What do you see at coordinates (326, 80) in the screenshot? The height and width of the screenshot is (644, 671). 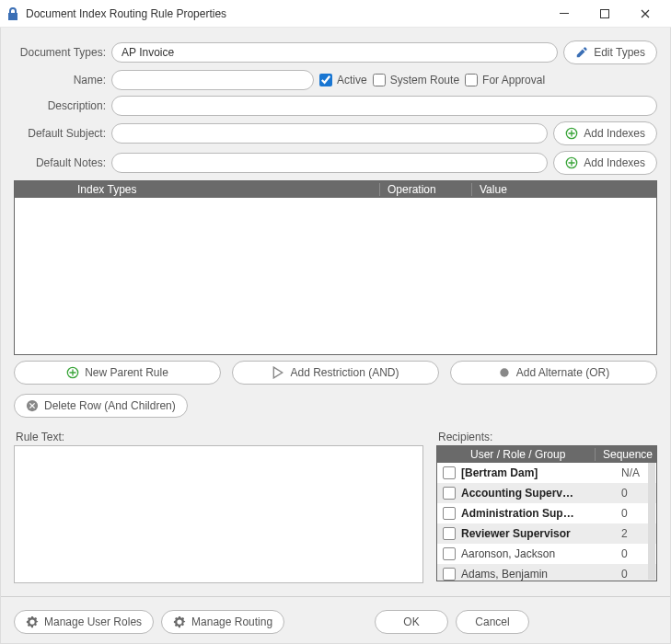 I see `active-checkbox-input` at bounding box center [326, 80].